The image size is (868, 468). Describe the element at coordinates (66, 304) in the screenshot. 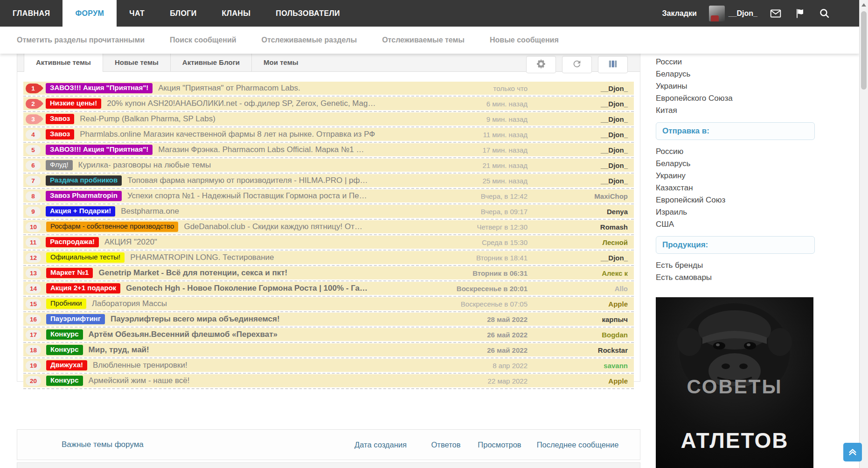

I see `topic-prefix-label: Пробники` at that location.